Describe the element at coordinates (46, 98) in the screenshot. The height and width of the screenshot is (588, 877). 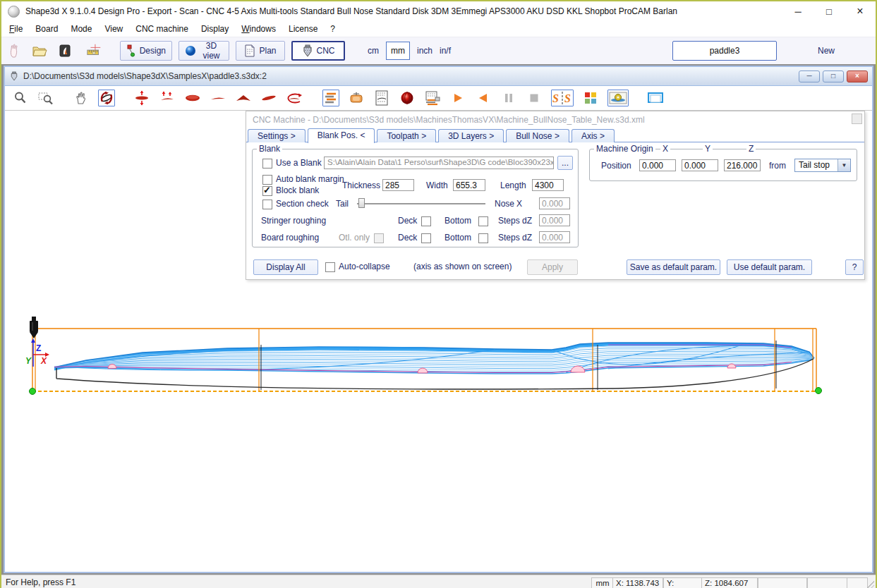
I see `zoom-region-icon` at that location.